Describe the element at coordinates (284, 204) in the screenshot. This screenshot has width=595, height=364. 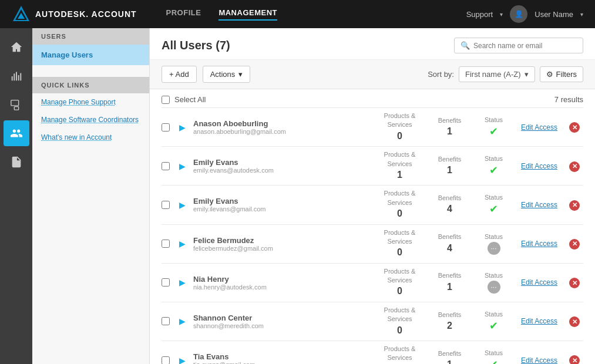
I see `user-info-2: Emily Evans emily.ilevans@gmail.com` at that location.